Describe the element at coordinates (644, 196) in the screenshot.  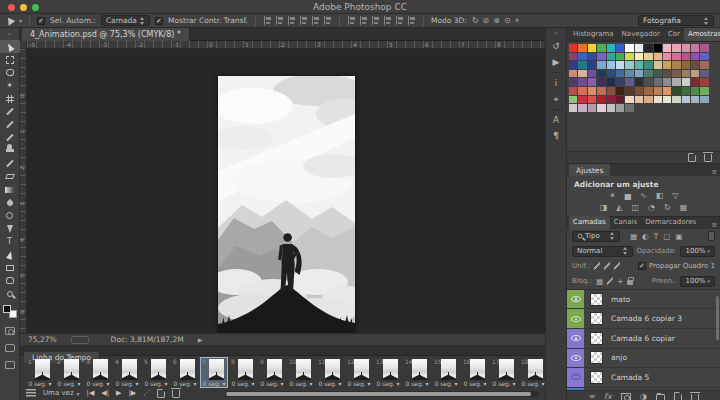
I see `curves-icon: ∿` at that location.